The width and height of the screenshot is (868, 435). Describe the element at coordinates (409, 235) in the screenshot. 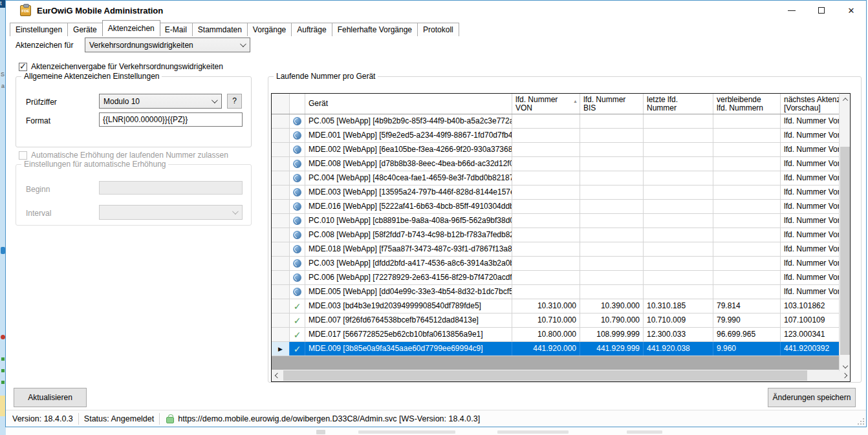

I see `cell-geraet: PC.008 [WebApp] [58f2fdd7-b743-4c98-b12b…` at that location.